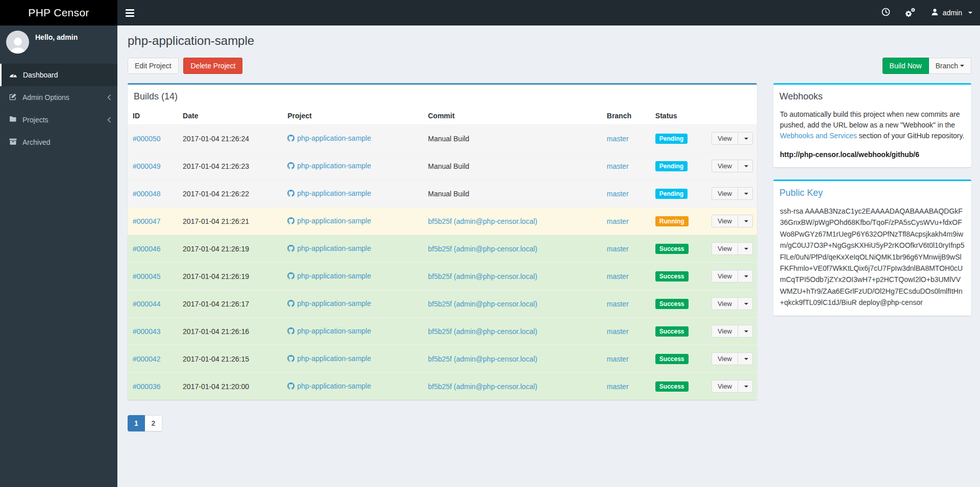 The width and height of the screenshot is (980, 487). I want to click on table-row: #000043 2017-01-04 21:26:16 php-applicat…, so click(442, 331).